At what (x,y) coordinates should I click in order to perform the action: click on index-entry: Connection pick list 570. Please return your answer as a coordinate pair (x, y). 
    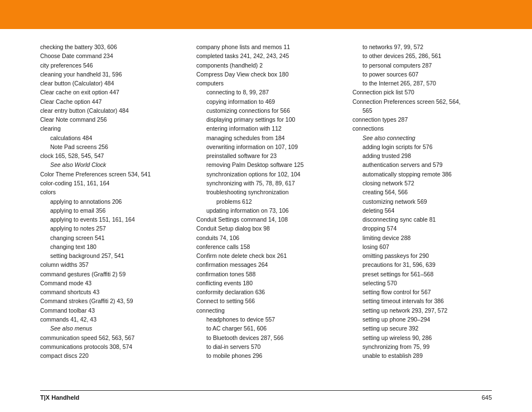
    Looking at the image, I should click on (422, 92).